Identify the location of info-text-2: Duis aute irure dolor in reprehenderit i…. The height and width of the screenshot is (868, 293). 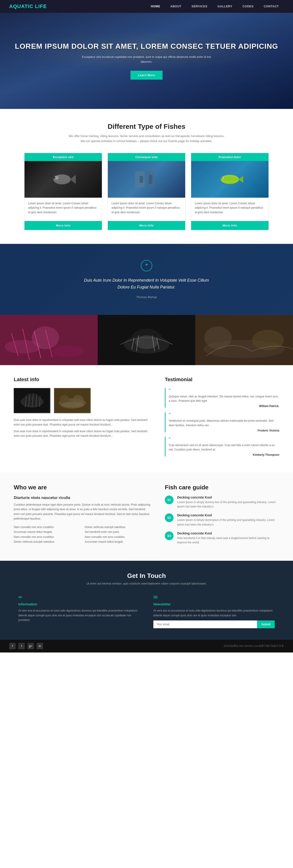
(82, 434).